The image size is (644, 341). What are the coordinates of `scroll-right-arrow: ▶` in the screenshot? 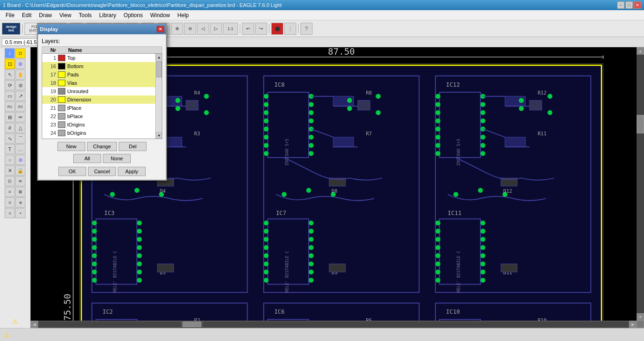 It's located at (633, 324).